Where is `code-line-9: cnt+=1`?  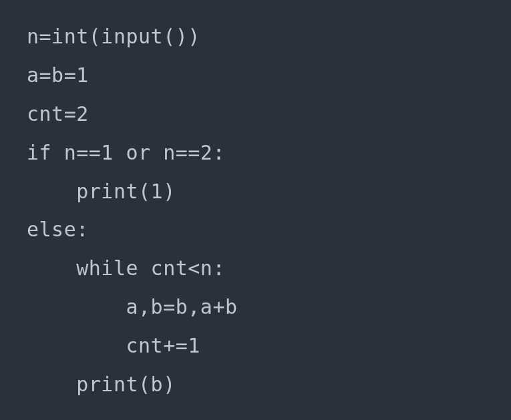
code-line-9: cnt+=1 is located at coordinates (255, 346).